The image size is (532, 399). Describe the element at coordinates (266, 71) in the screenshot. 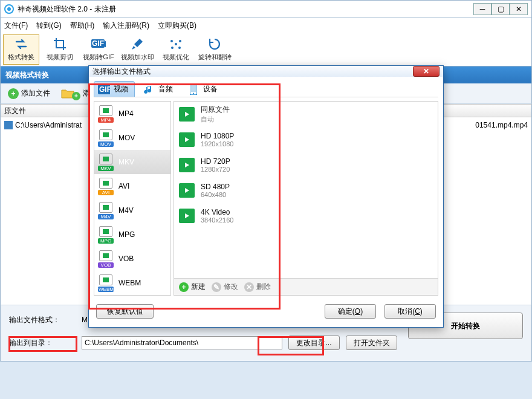

I see `dialog-title-bar: 选择输出文件格式 ✕` at that location.